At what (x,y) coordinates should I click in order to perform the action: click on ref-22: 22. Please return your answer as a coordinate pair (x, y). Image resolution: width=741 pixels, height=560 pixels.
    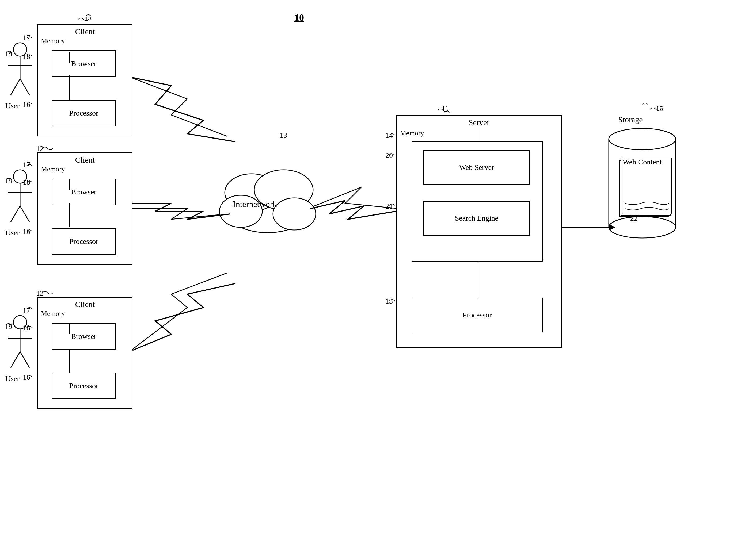
    Looking at the image, I should click on (634, 218).